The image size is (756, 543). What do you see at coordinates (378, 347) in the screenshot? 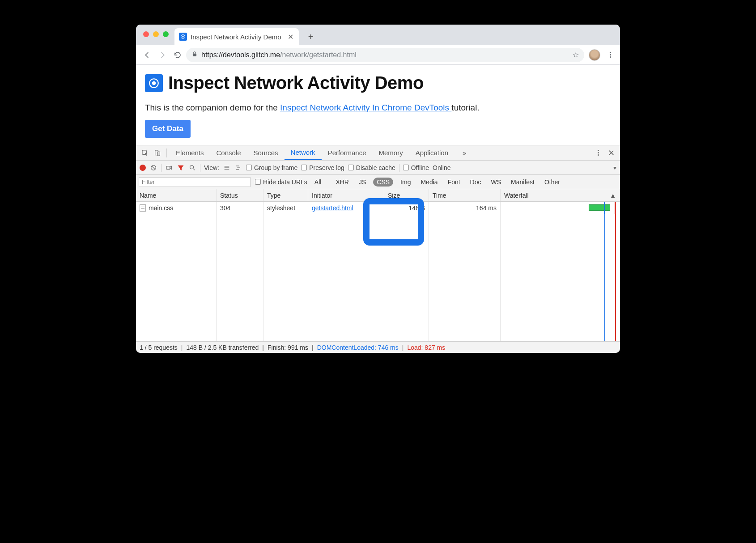
I see `network-status-bar: 1 / 5 requests | 148 B / 2.5 KB transfer…` at bounding box center [378, 347].